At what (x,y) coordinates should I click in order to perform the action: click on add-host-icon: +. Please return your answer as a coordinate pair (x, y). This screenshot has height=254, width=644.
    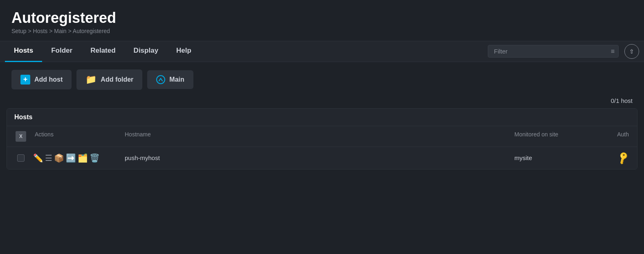
    Looking at the image, I should click on (25, 80).